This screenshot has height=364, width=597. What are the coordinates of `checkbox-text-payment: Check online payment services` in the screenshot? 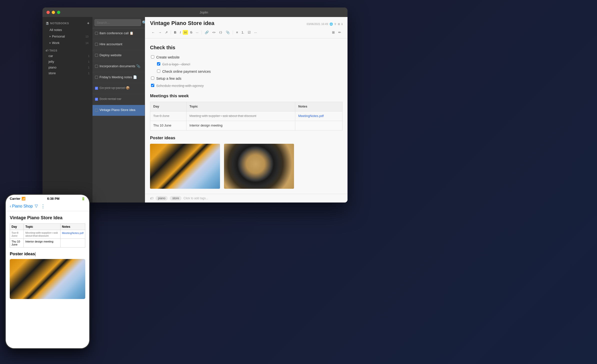 It's located at (252, 72).